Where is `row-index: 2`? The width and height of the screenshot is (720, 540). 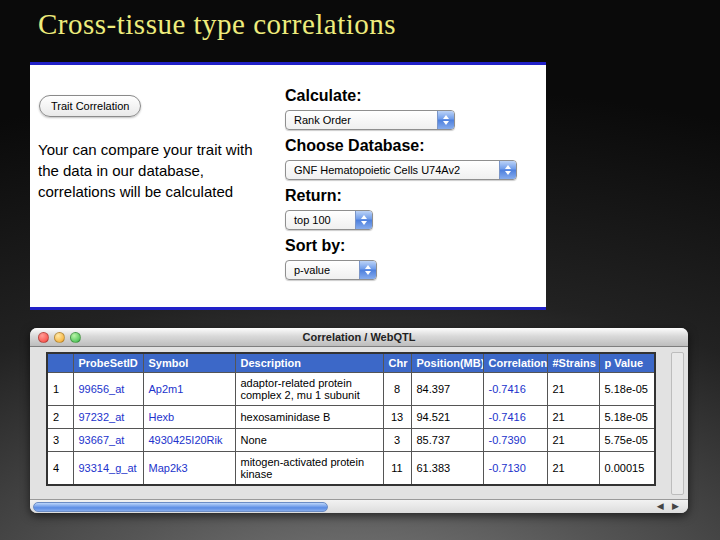 row-index: 2 is located at coordinates (60, 418).